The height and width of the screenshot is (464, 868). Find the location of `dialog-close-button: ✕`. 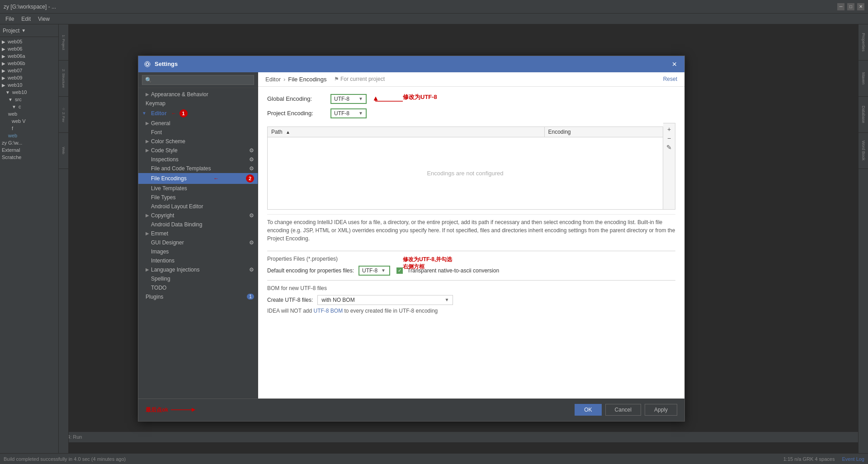

dialog-close-button: ✕ is located at coordinates (675, 64).